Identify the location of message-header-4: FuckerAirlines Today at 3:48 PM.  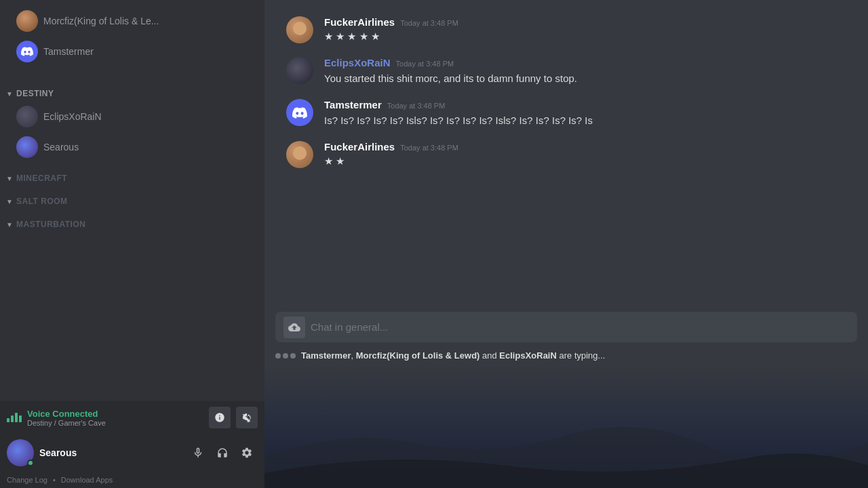
(585, 146).